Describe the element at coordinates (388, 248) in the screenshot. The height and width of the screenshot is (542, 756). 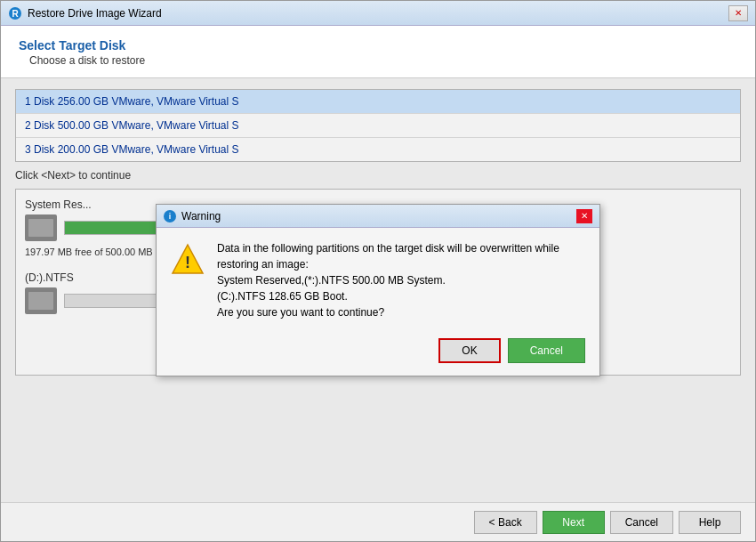
I see `dialog-line1: Data in the following partitions on the …` at that location.